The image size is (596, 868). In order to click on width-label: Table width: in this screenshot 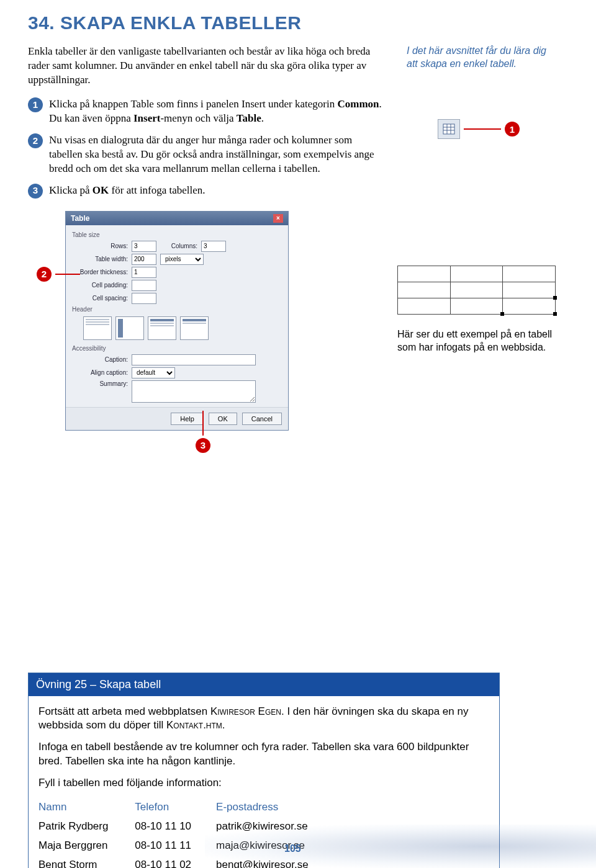, I will do `click(100, 259)`.